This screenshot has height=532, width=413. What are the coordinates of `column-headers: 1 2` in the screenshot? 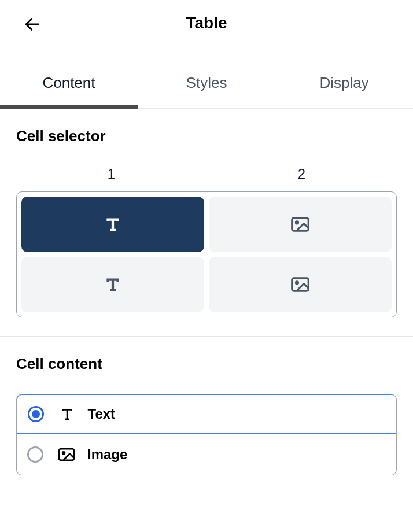 It's located at (207, 174).